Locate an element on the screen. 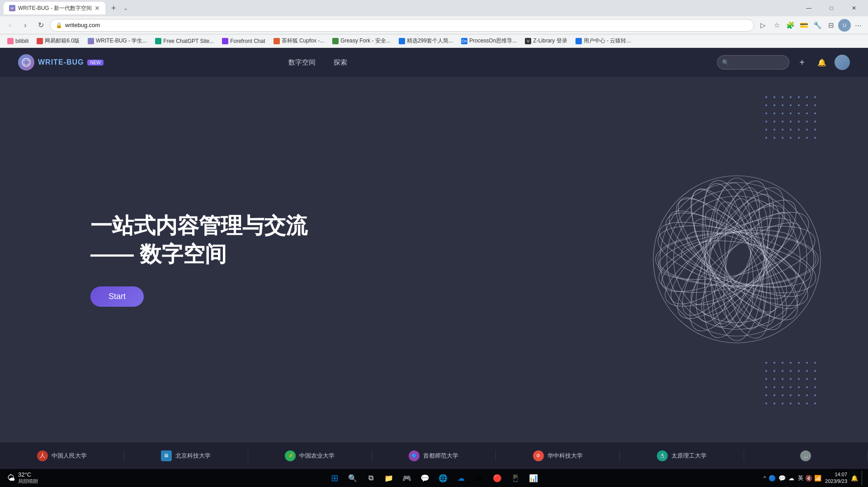  add-button: + is located at coordinates (802, 62).